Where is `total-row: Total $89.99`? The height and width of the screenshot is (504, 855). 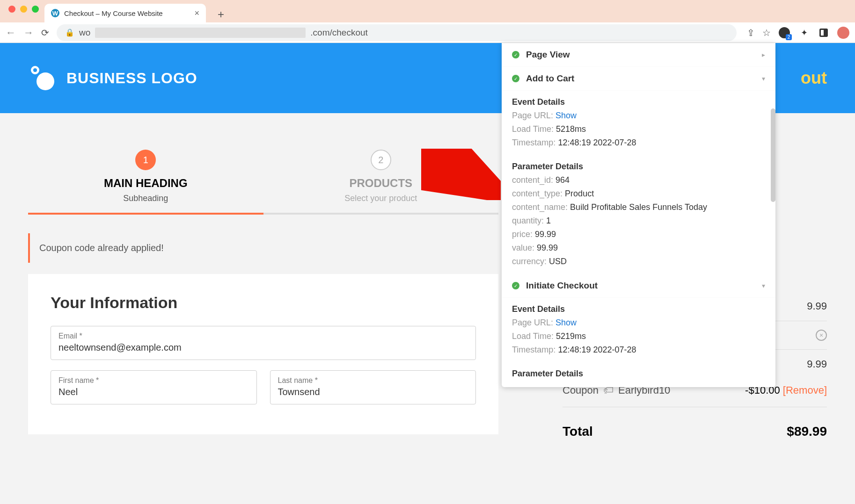
total-row: Total $89.99 is located at coordinates (694, 432).